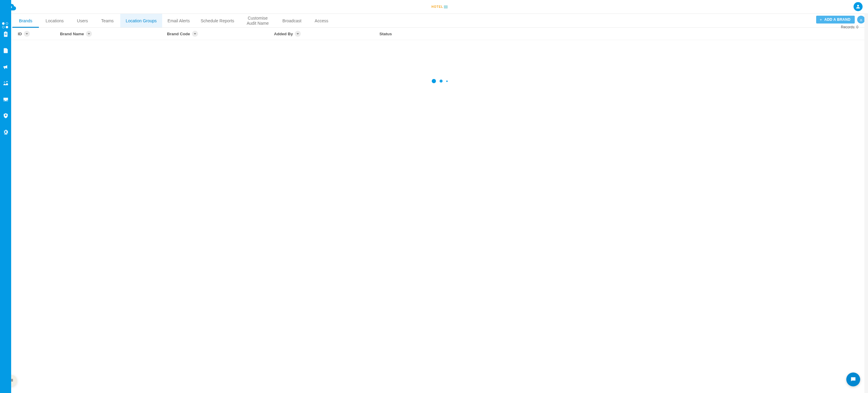 This screenshot has width=868, height=393. I want to click on chat-fab-button, so click(853, 380).